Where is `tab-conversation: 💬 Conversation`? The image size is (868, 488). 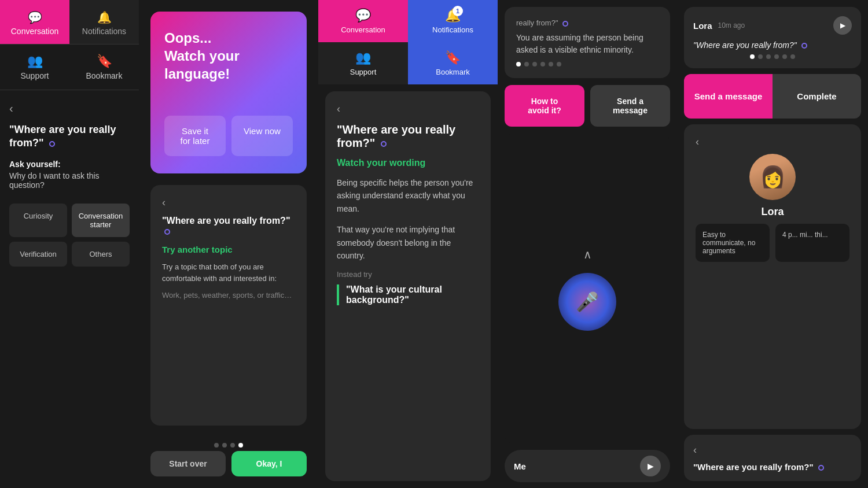 tab-conversation: 💬 Conversation is located at coordinates (35, 22).